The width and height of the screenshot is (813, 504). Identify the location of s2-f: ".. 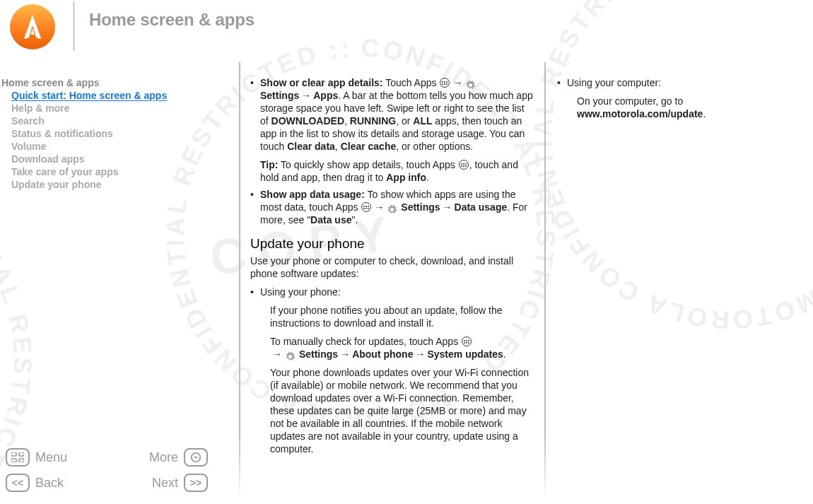
(355, 220).